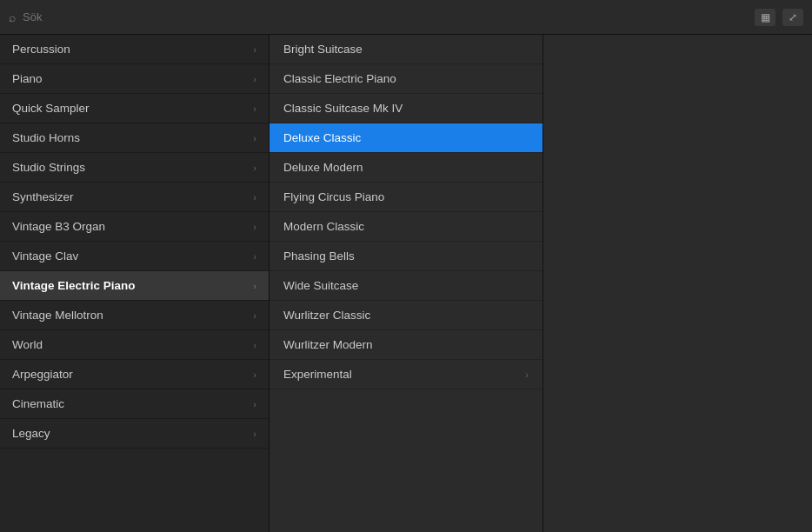 The image size is (812, 532). Describe the element at coordinates (322, 137) in the screenshot. I see `middle-panel-item-label: Deluxe Classic` at that location.